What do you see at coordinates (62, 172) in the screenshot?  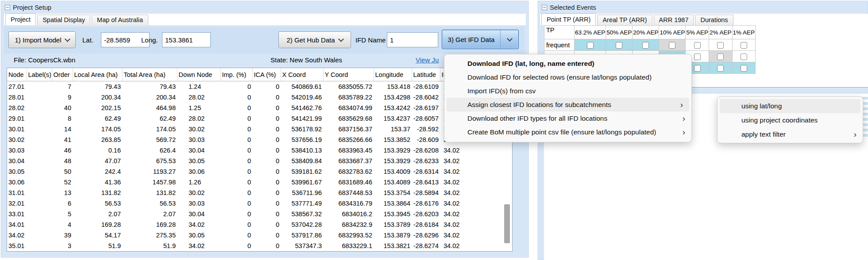 I see `cell-order: 50` at bounding box center [62, 172].